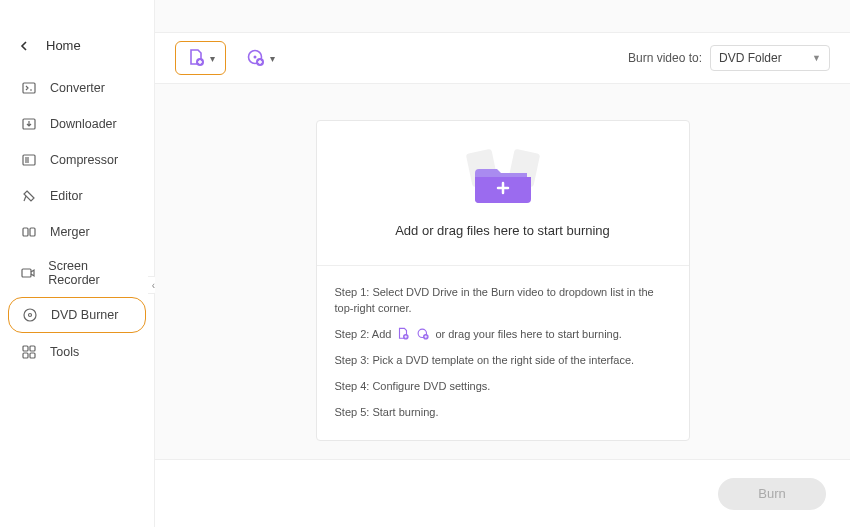 The width and height of the screenshot is (850, 527). What do you see at coordinates (503, 177) in the screenshot?
I see `folder-plus-icon` at bounding box center [503, 177].